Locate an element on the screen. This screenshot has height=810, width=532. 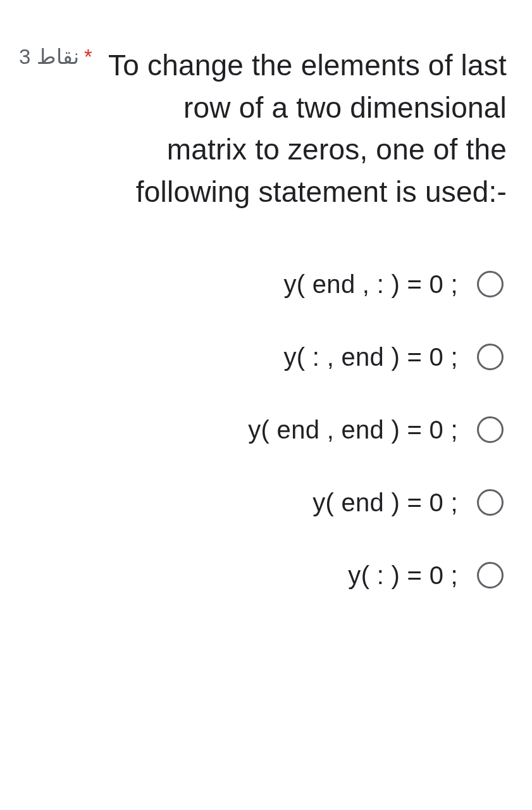
option-label: y( end ) = 0 ; is located at coordinates (385, 502).